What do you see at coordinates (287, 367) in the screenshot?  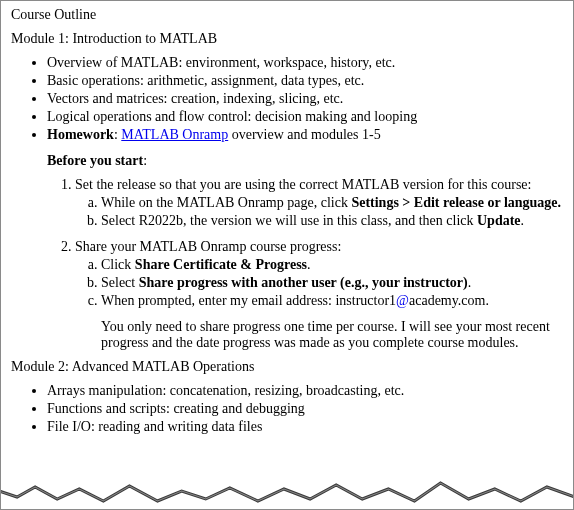 I see `module2-heading: Module 2: Advanced MATLAB Operations` at bounding box center [287, 367].